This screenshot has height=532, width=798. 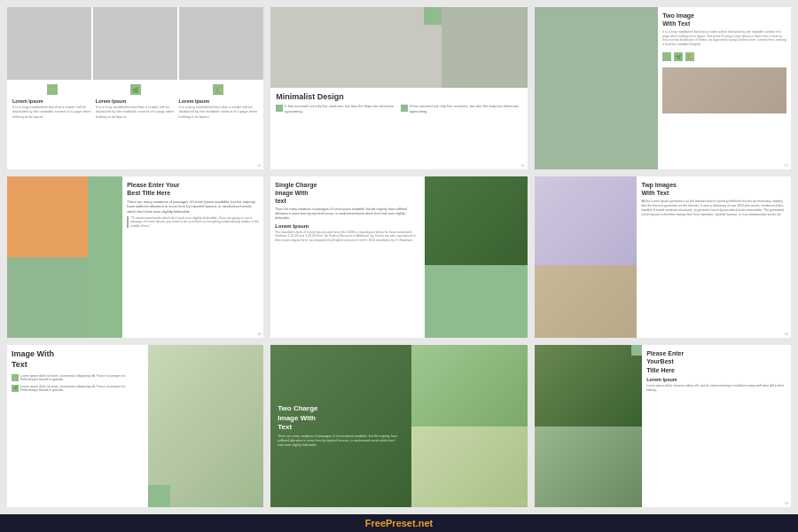 What do you see at coordinates (135, 108) in the screenshot?
I see `slide-1-lorem-row: Lorem Ipsum It is a long established fac…` at bounding box center [135, 108].